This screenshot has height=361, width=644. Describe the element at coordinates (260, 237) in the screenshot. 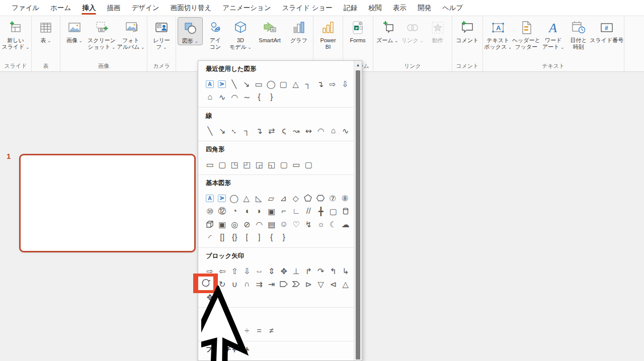

I see `shape-right-bracket: ]` at that location.